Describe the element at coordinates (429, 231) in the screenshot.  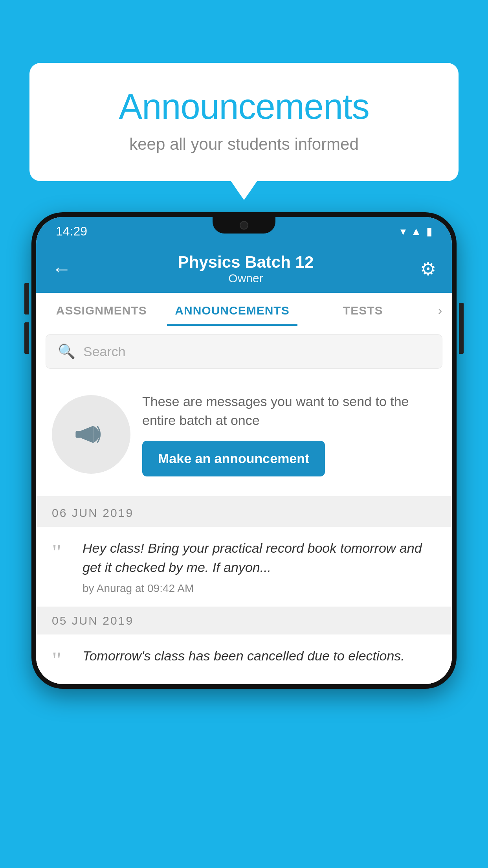
I see `battery-icon: ▮` at that location.